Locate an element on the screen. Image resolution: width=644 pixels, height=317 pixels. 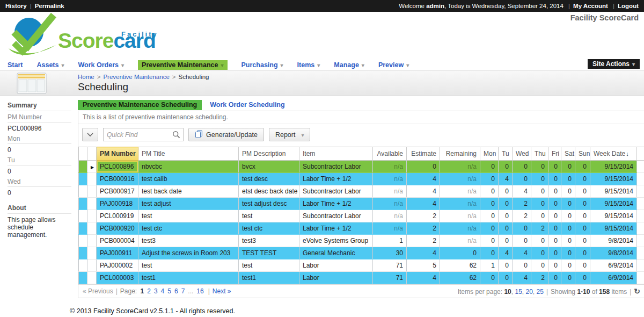
per-page-25: 25 is located at coordinates (540, 292).